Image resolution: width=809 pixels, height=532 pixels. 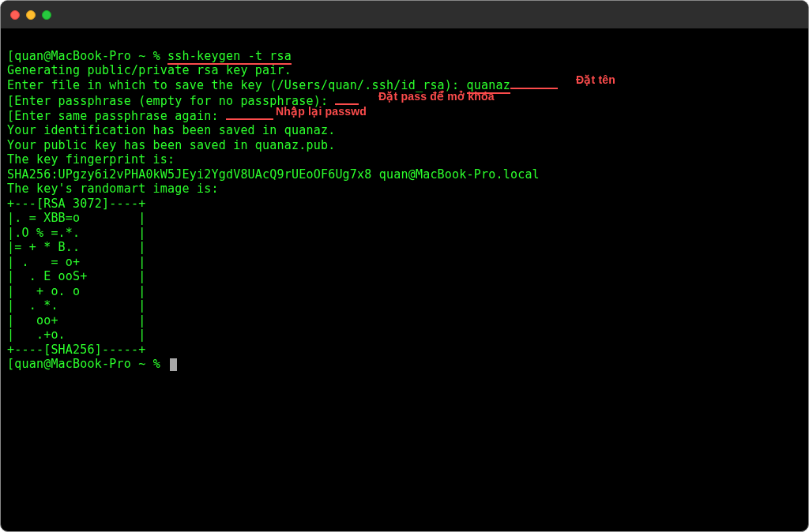 I want to click on randomart-9: | .+o. |, so click(x=76, y=335).